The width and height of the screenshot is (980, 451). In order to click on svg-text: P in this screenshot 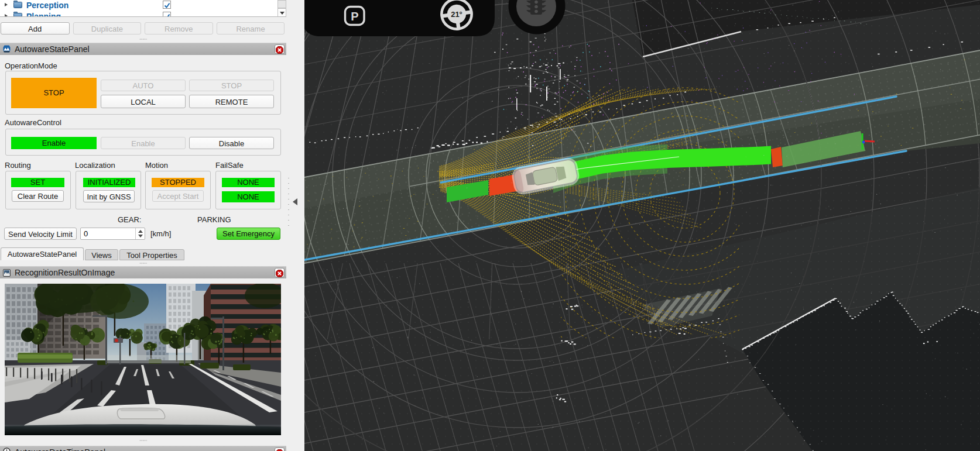, I will do `click(355, 16)`.